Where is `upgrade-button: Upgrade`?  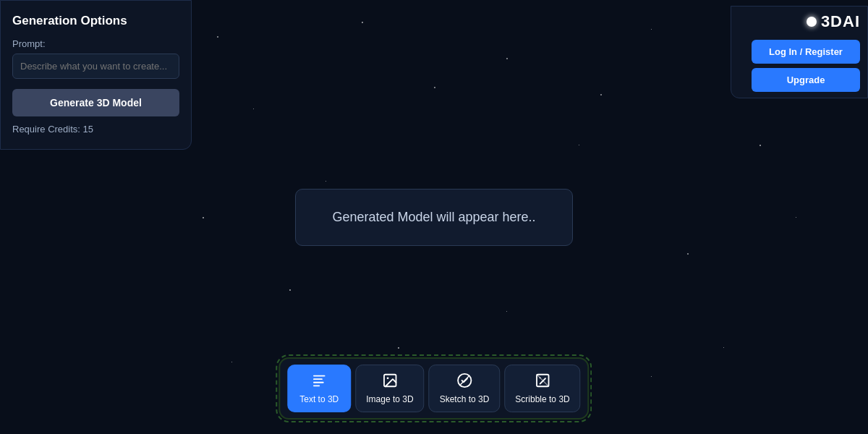
upgrade-button: Upgrade is located at coordinates (806, 80).